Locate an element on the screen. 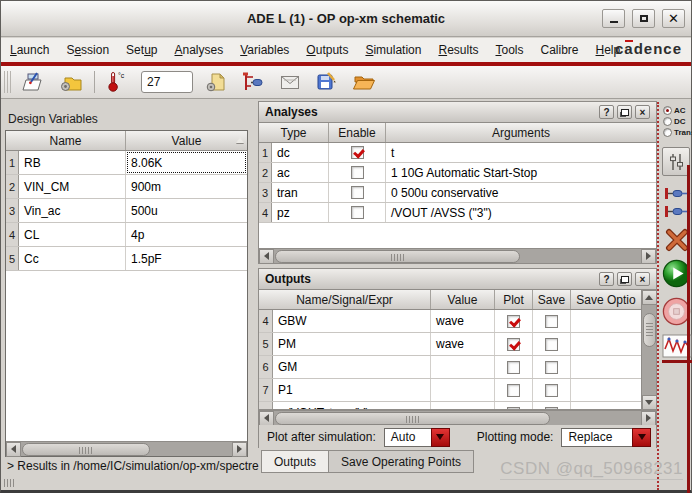 The height and width of the screenshot is (493, 692). session-notebook-button is located at coordinates (34, 82).